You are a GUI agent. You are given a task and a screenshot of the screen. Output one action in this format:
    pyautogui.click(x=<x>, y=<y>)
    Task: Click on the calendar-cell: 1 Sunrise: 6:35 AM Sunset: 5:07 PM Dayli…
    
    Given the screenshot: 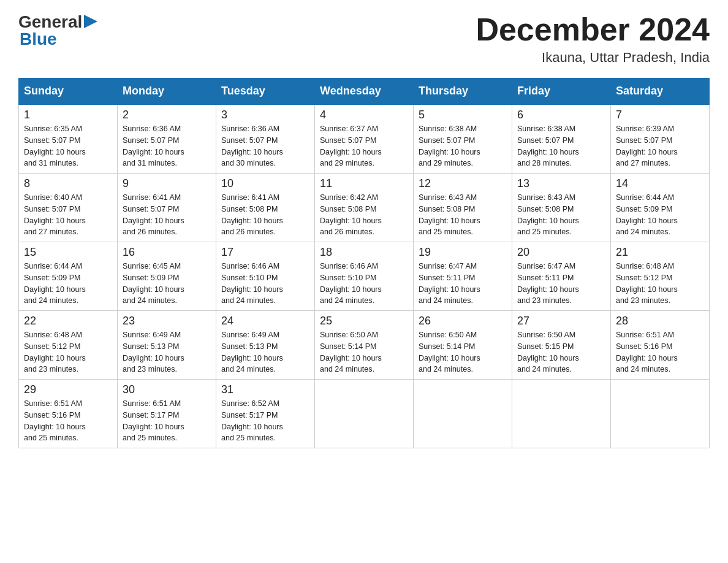 What is the action you would take?
    pyautogui.click(x=69, y=139)
    